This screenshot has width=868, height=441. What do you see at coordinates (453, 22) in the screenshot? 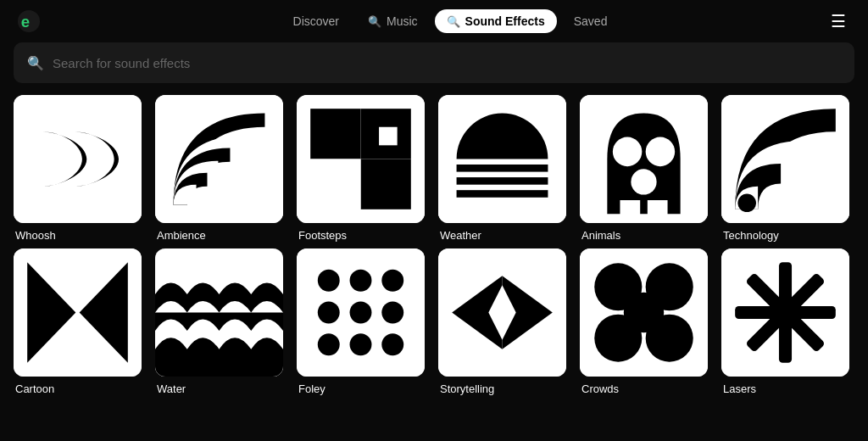
I see `search-icon-sound-effects: 🔍` at bounding box center [453, 22].